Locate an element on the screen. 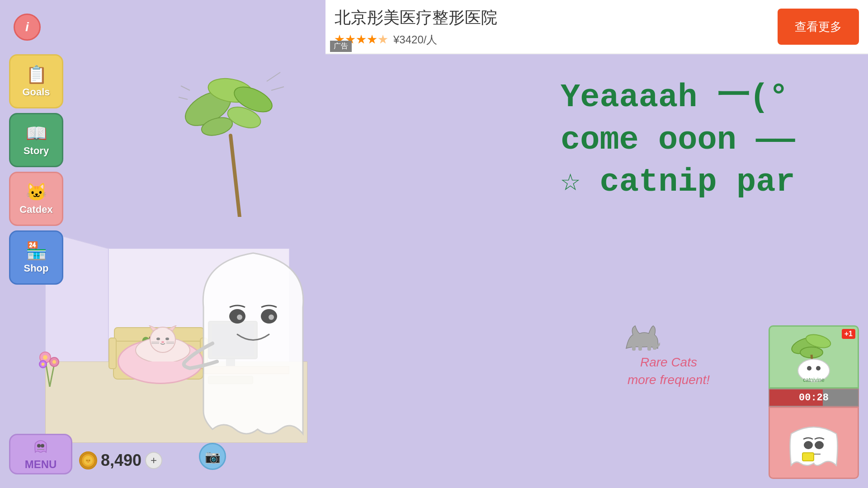 This screenshot has height=488, width=868. timer-text: 00:28 is located at coordinates (814, 398).